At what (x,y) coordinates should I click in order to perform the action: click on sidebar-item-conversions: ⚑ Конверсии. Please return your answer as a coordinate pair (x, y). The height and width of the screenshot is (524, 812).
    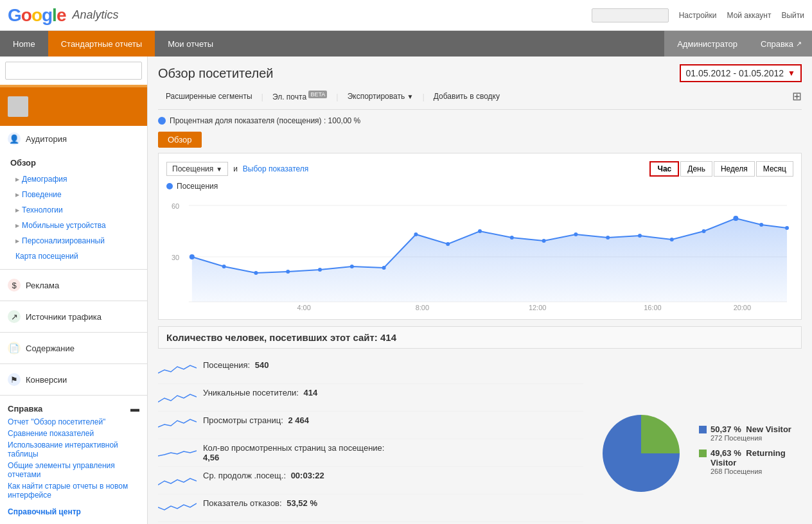
    Looking at the image, I should click on (73, 380).